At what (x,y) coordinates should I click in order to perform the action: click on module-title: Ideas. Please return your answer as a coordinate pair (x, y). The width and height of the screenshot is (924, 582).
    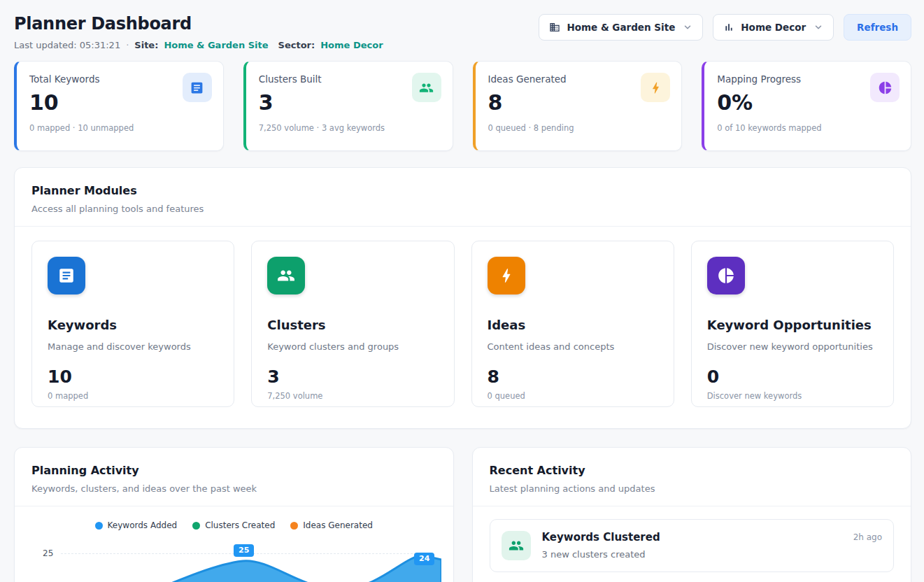
    Looking at the image, I should click on (573, 325).